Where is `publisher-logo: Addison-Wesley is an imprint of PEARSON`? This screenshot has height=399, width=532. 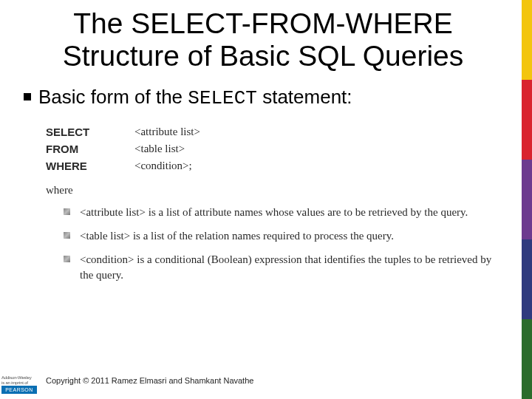 publisher-logo: Addison-Wesley is an imprint of PEARSON is located at coordinates (19, 381).